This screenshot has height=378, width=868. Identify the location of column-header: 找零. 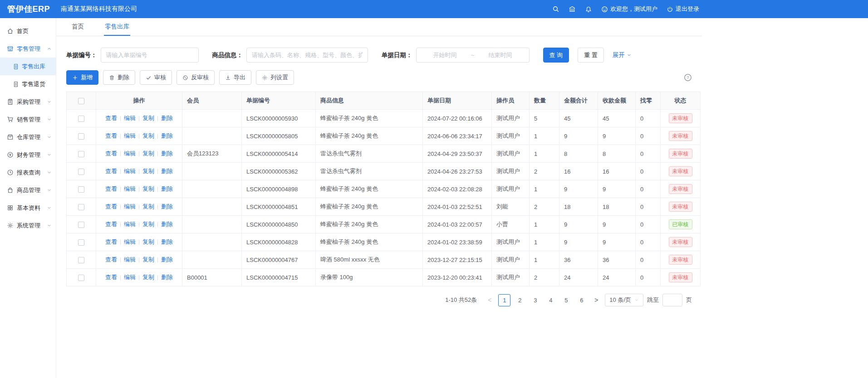
(648, 101).